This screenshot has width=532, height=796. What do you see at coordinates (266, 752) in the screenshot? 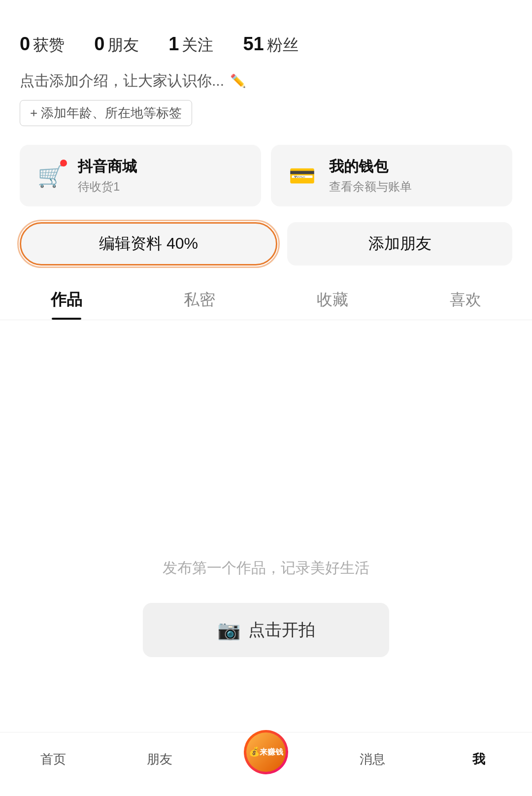
I see `earn-money-icon: 💰 来赚钱` at bounding box center [266, 752].